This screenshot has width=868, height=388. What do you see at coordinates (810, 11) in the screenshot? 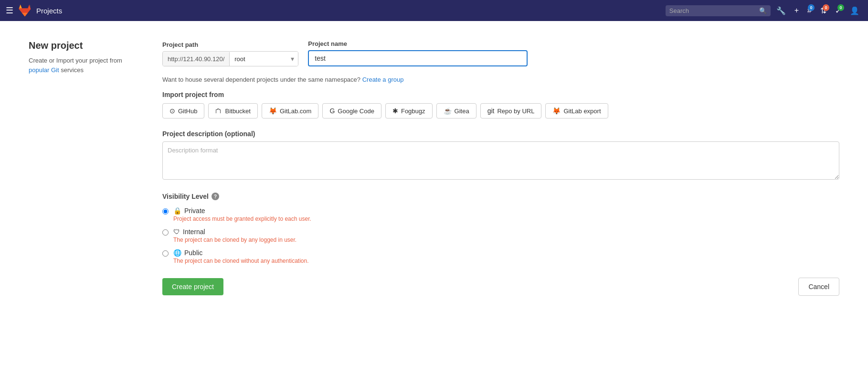
I see `issues-button: # 0` at bounding box center [810, 11].